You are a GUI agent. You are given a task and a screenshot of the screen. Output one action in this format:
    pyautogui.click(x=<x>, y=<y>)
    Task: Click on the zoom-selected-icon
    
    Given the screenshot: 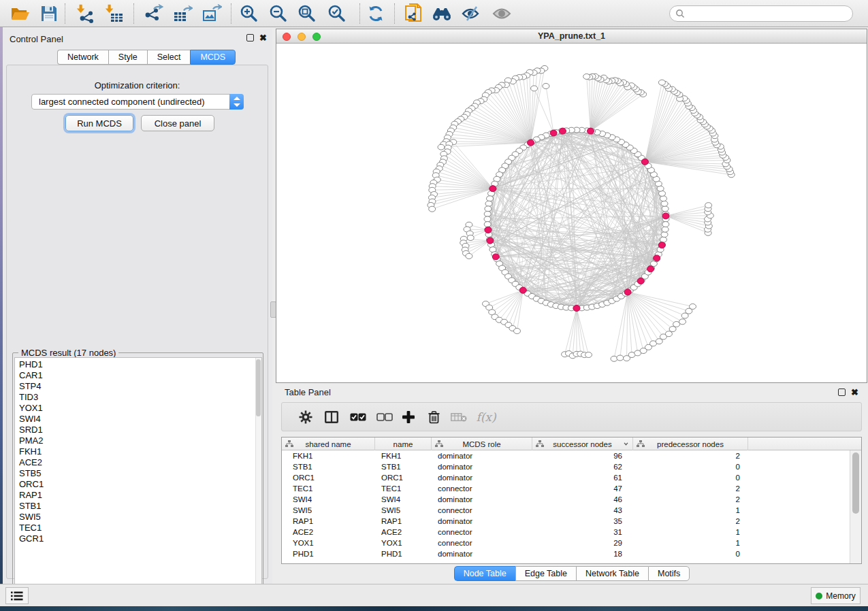 What is the action you would take?
    pyautogui.click(x=336, y=14)
    